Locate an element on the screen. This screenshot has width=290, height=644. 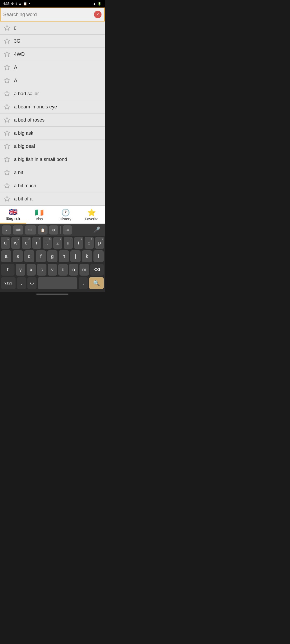
key-e: 3e is located at coordinates (26, 243).